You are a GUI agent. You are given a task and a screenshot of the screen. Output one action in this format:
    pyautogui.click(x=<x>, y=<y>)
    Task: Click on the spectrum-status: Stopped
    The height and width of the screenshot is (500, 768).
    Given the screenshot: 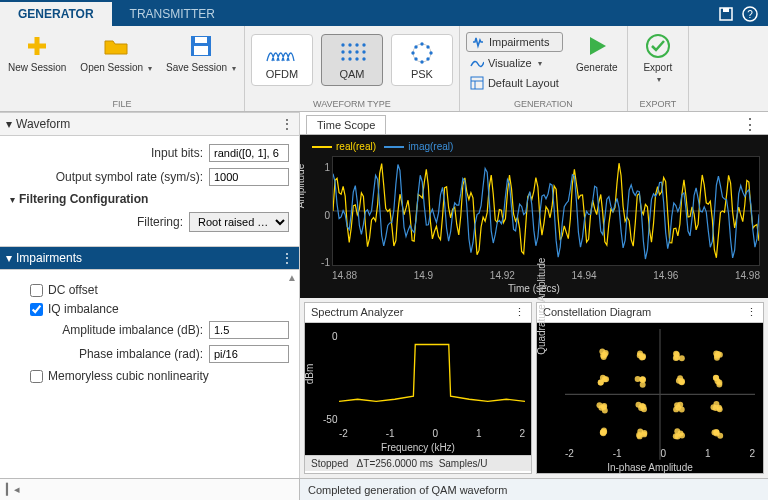 What is the action you would take?
    pyautogui.click(x=330, y=464)
    